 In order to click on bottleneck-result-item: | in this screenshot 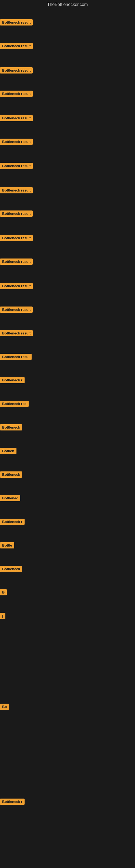, I will do `click(3, 616)`.